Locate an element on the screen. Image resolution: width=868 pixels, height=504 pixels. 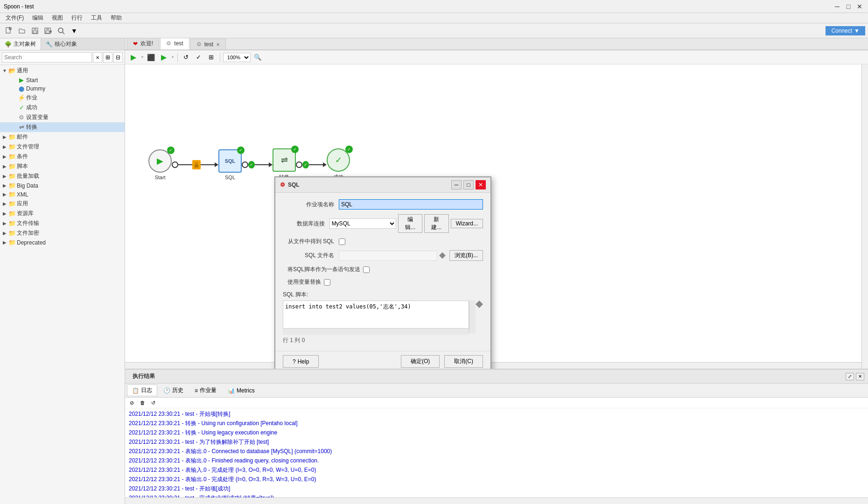
tree-section-email: ▶ 📁 邮件 is located at coordinates (63, 137).